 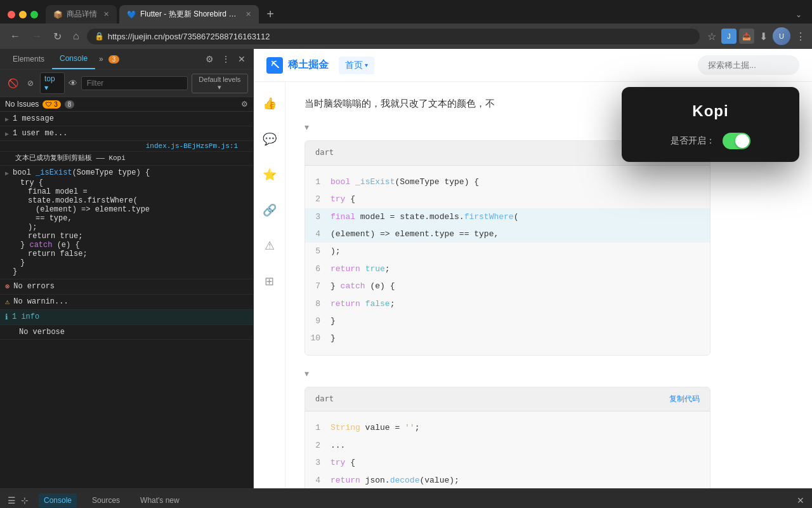 I want to click on new-tab-button: +, so click(x=270, y=15).